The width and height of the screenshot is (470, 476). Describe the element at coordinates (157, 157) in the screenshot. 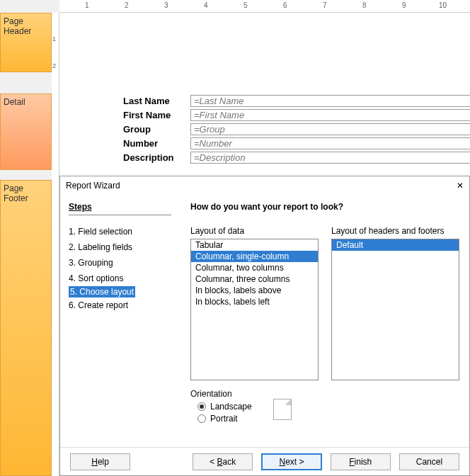

I see `field-label: Description` at that location.